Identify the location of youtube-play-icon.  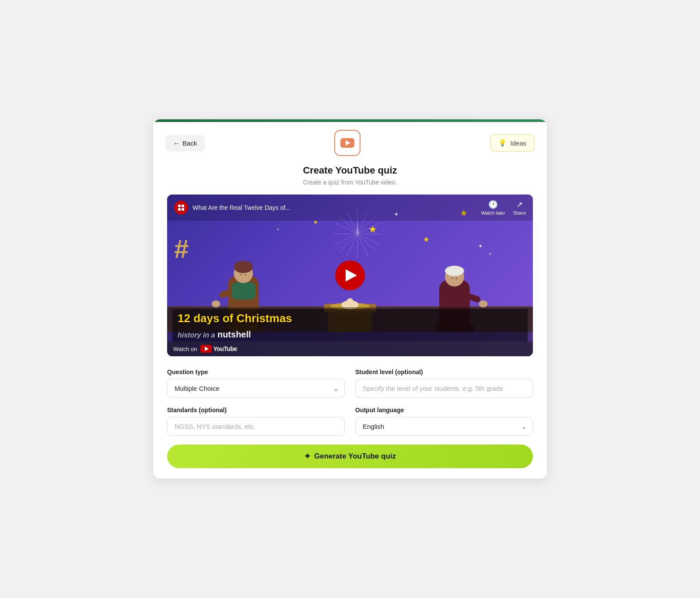
(347, 143).